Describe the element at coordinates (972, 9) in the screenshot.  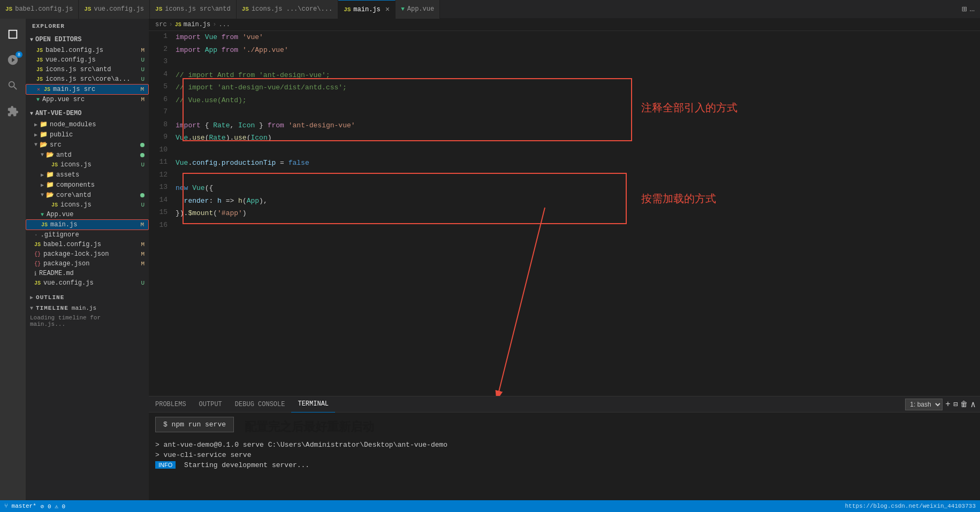
I see `more-actions-icon: …` at that location.